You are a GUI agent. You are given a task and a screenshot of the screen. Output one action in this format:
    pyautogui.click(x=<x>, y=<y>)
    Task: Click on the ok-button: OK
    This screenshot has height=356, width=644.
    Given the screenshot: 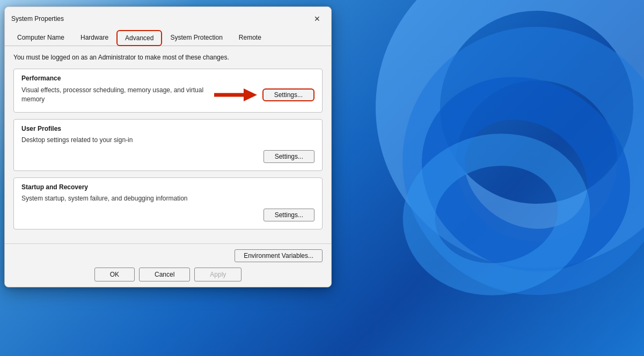 What is the action you would take?
    pyautogui.click(x=115, y=275)
    